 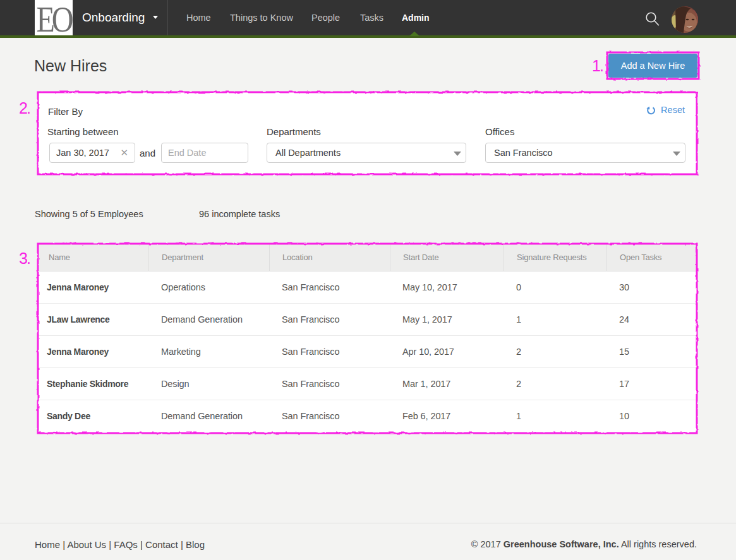 I want to click on svg-text: EO, so click(x=54, y=18).